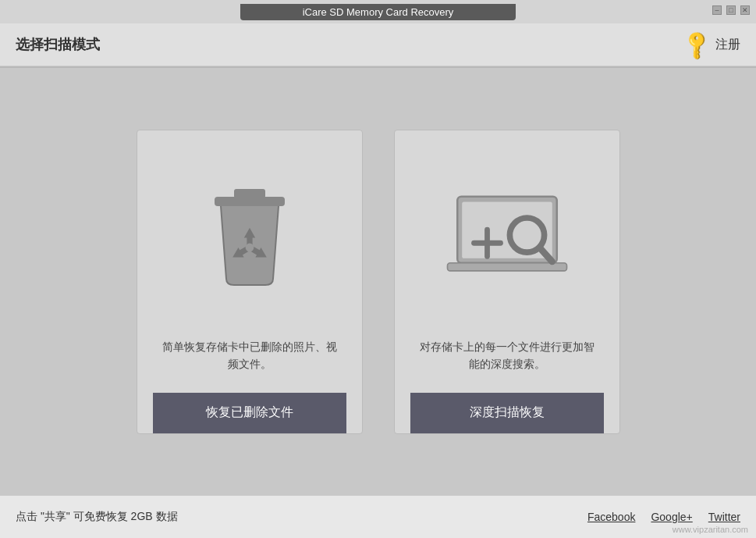 The image size is (756, 538). Describe the element at coordinates (378, 517) in the screenshot. I see `footer: 点击 "共享" 可免费恢复 2GB 数据 Facebook Google+ Tw…` at that location.